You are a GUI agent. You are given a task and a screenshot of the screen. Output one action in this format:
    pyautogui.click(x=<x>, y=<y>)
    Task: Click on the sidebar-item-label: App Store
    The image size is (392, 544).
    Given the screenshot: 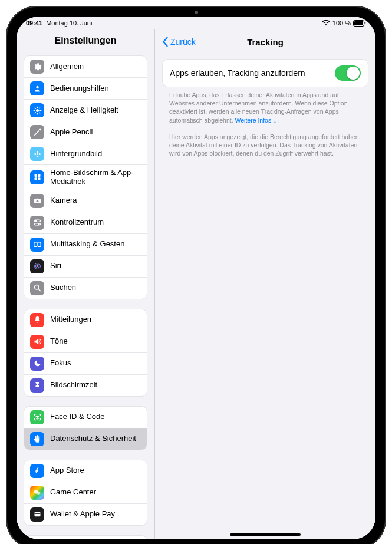 What is the action you would take?
    pyautogui.click(x=95, y=470)
    